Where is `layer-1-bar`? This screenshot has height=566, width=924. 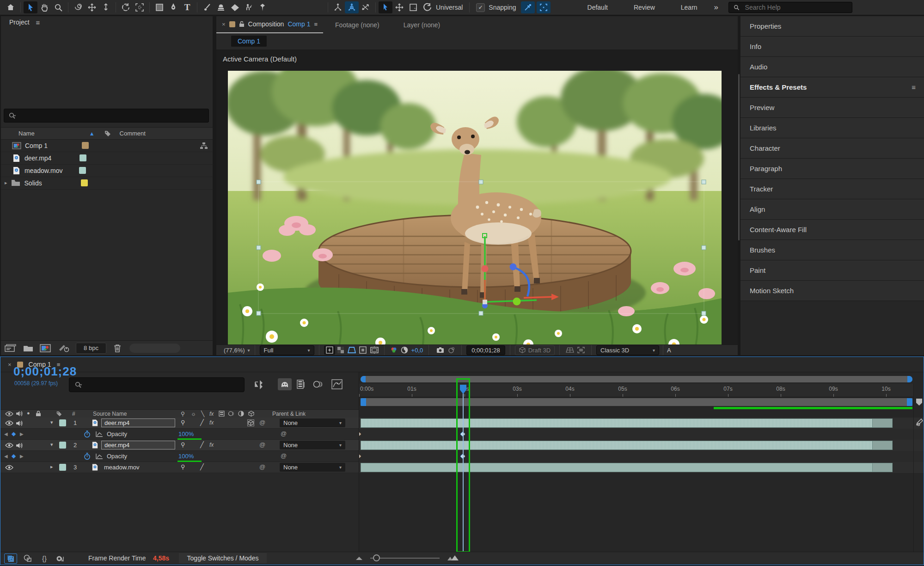 layer-1-bar is located at coordinates (626, 423).